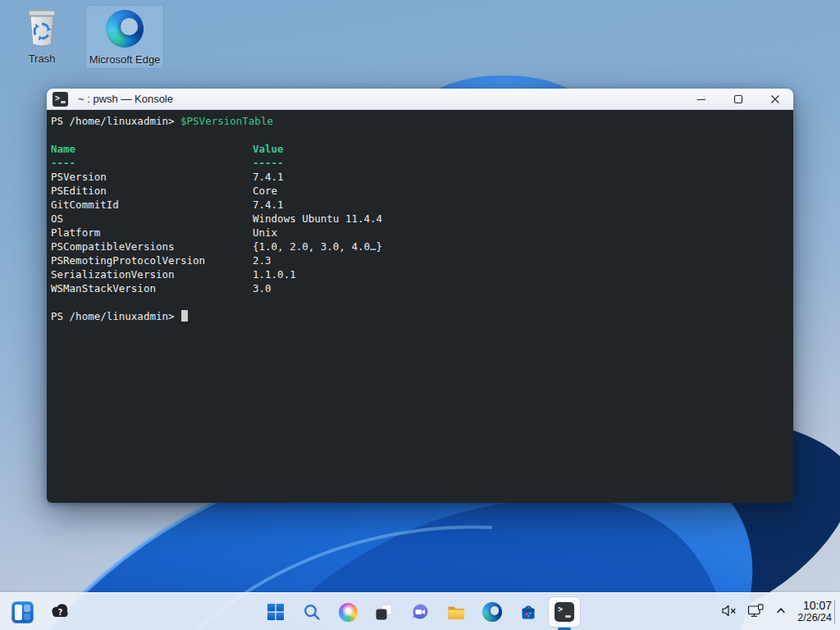 The height and width of the screenshot is (630, 840). I want to click on trash-icon, so click(42, 28).